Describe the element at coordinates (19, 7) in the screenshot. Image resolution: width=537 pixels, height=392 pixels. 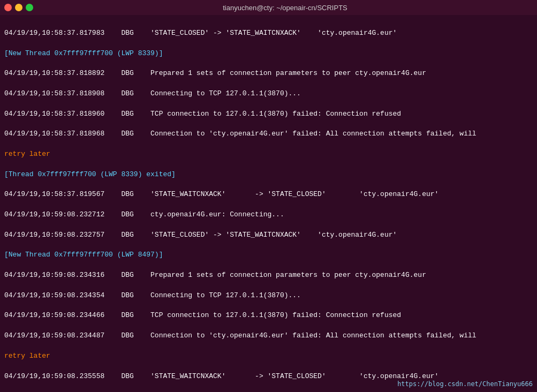
I see `window-controls` at that location.